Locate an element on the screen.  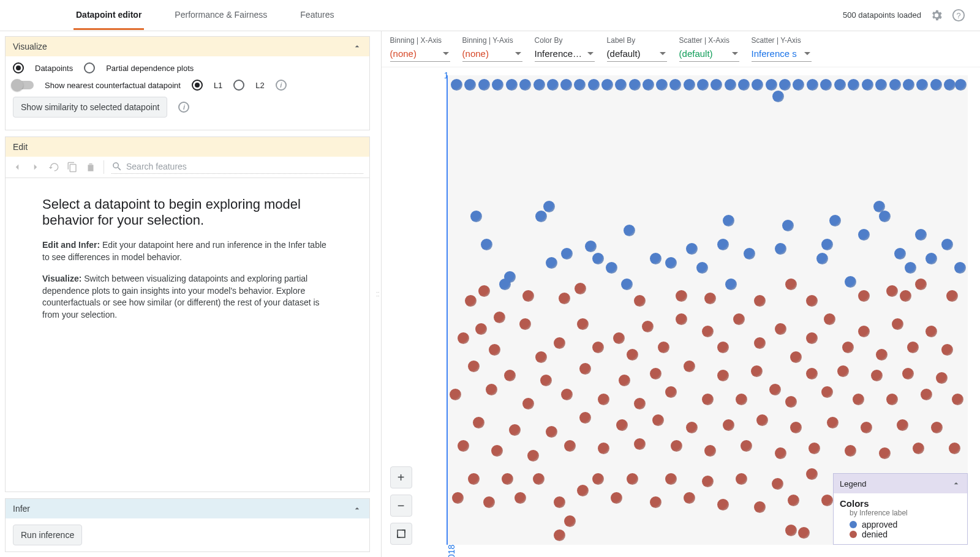
bin-x-dropdown: (none) is located at coordinates (420, 54).